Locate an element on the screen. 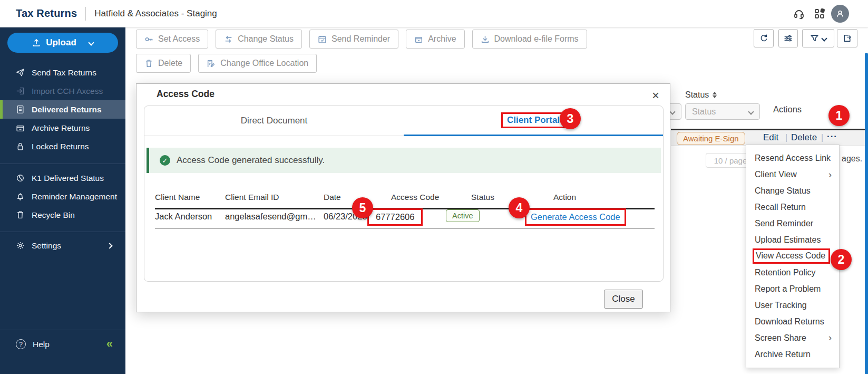  set-access-button: Set Access is located at coordinates (172, 39).